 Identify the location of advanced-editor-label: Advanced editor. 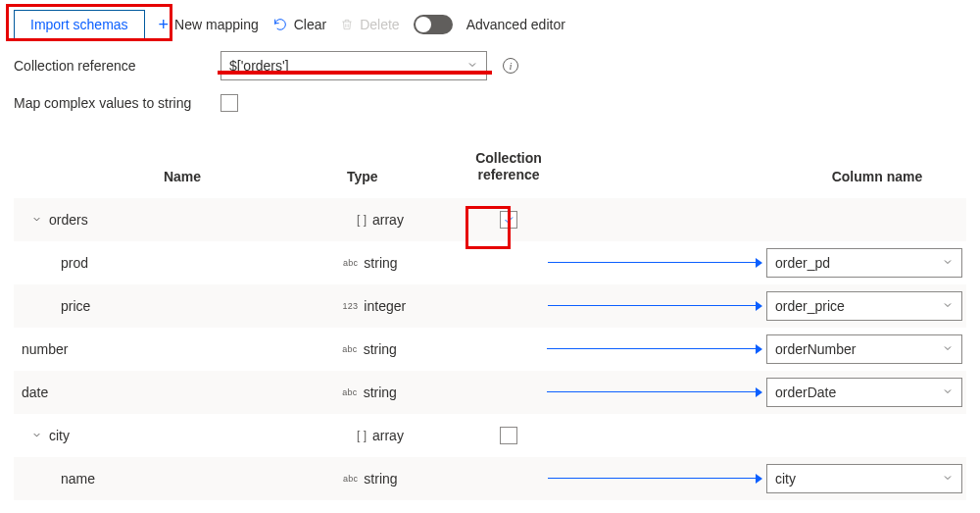
(515, 25).